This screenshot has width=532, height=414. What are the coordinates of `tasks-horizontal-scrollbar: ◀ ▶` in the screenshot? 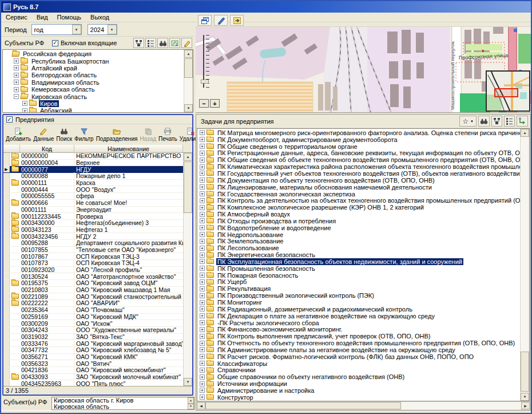 It's located at (363, 405).